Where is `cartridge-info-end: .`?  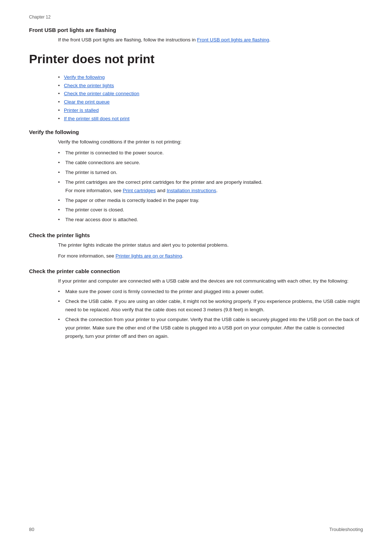 cartridge-info-end: . is located at coordinates (217, 190).